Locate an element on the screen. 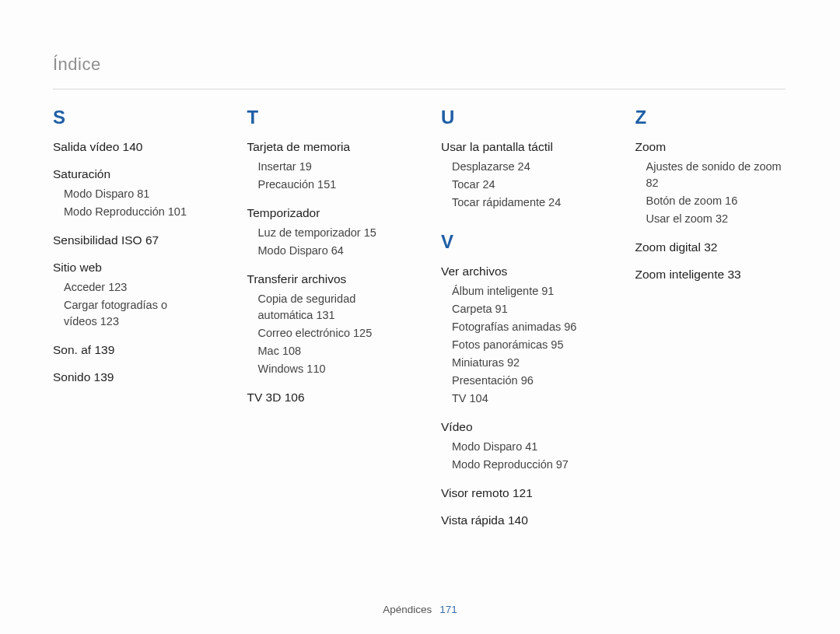 This screenshot has height=634, width=840. index-topic: Visor remoto 121 is located at coordinates (516, 493).